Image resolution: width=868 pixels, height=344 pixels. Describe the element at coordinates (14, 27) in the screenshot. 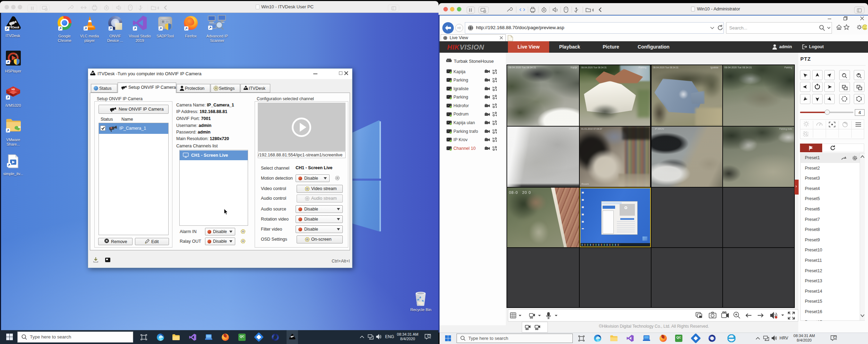

I see `svg-text: ITVDesk` at that location.